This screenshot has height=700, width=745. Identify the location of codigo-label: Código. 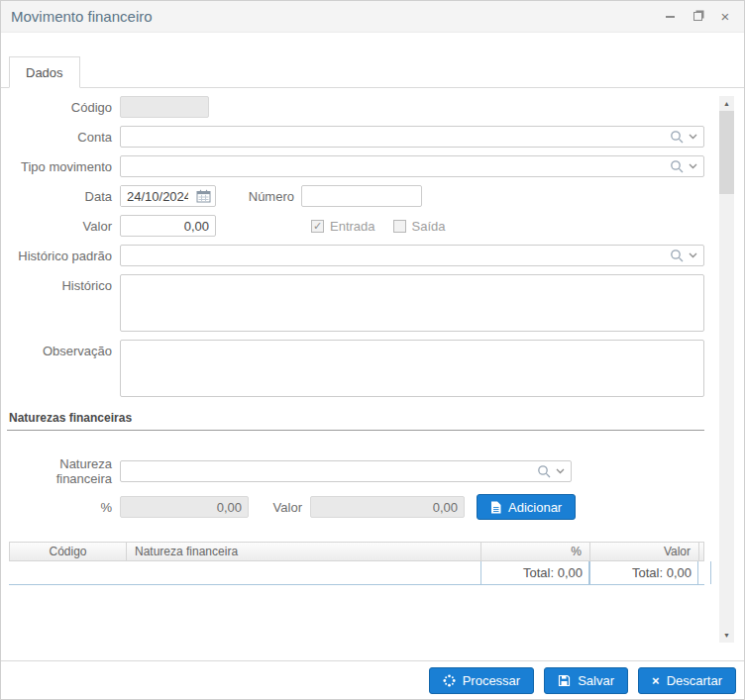
(64, 107).